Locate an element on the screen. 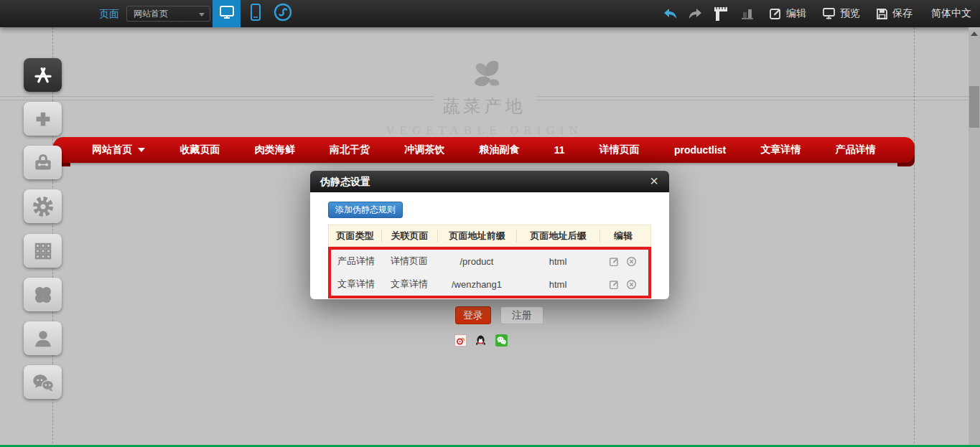  brand-circle-icon is located at coordinates (283, 14).